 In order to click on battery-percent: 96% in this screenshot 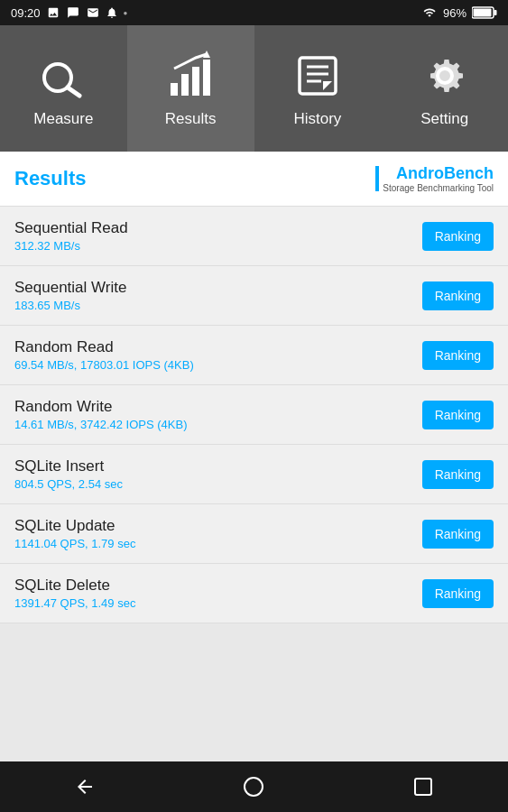, I will do `click(455, 13)`.